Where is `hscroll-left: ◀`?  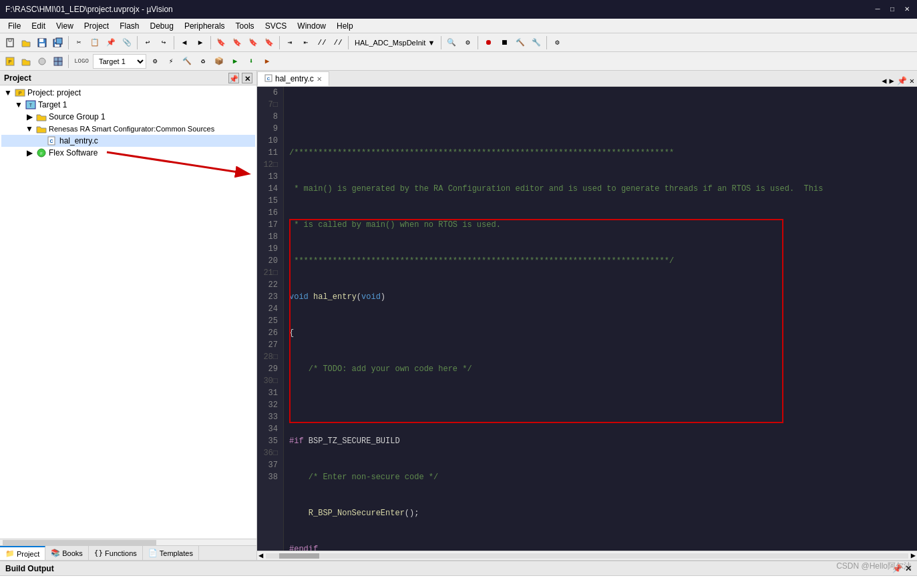
hscroll-left: ◀ is located at coordinates (260, 555).